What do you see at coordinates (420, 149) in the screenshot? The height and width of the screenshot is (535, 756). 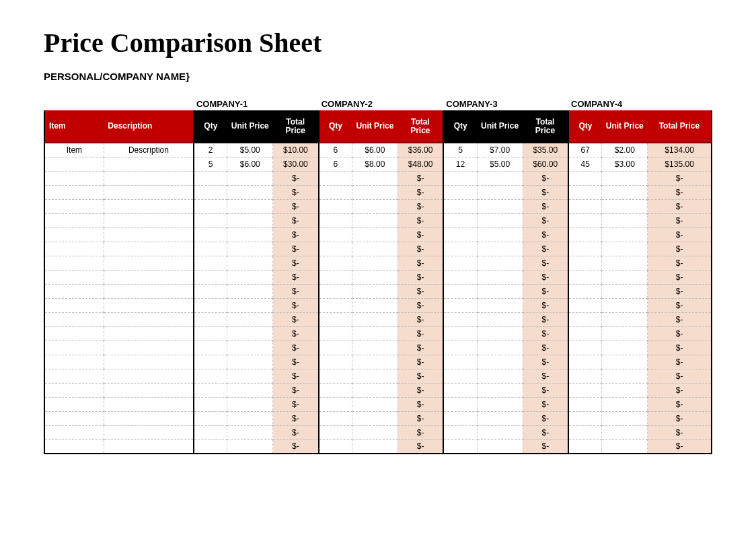 I see `cell-c2-total: $36.00` at bounding box center [420, 149].